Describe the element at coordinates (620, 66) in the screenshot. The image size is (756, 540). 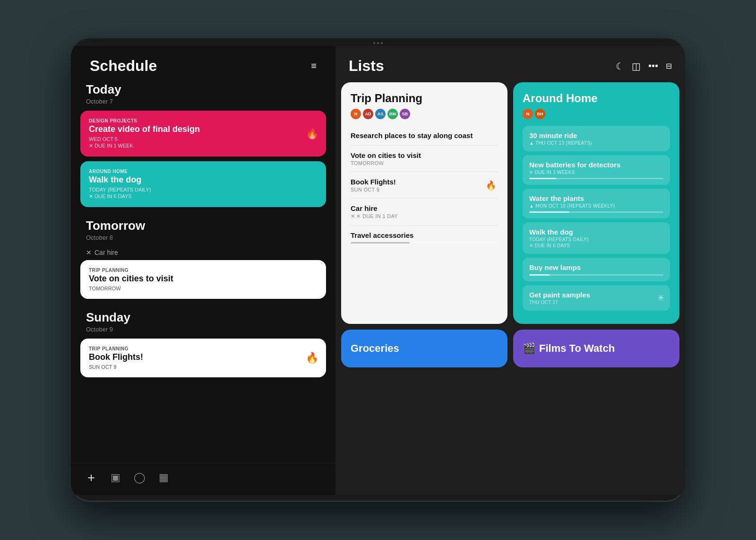
I see `moon-icon: ☾` at that location.